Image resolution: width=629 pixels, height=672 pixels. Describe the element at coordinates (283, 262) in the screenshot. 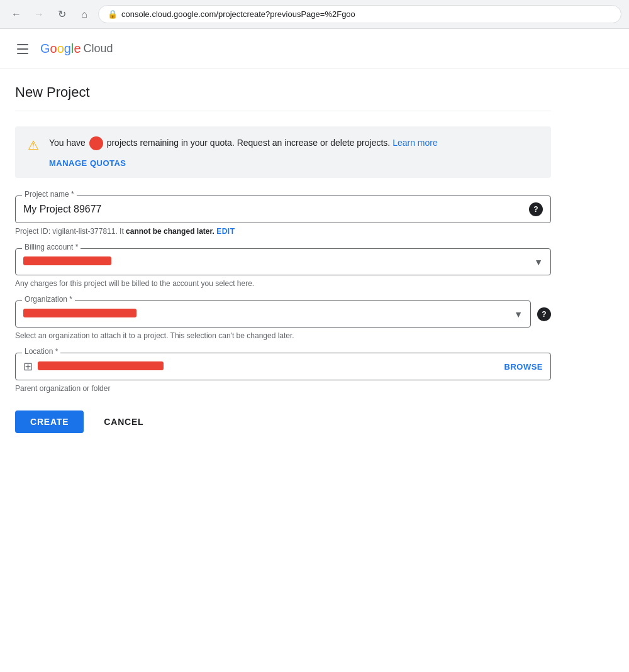

I see `billing-account-field-wrapper: Billing account * ▼` at that location.